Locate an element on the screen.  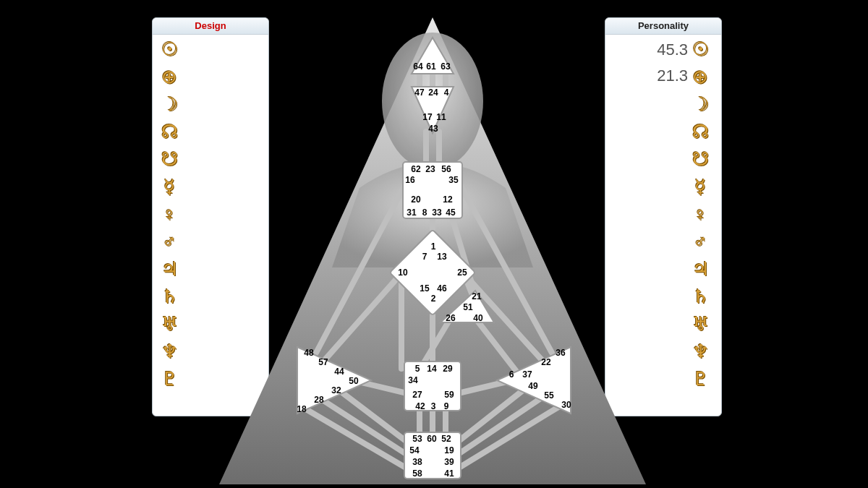
gate-19: 19 is located at coordinates (448, 450).